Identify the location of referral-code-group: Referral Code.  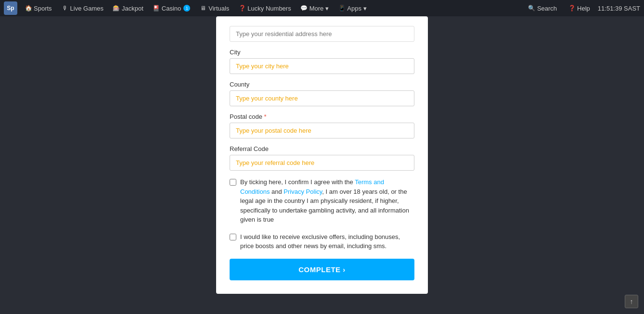
(322, 158).